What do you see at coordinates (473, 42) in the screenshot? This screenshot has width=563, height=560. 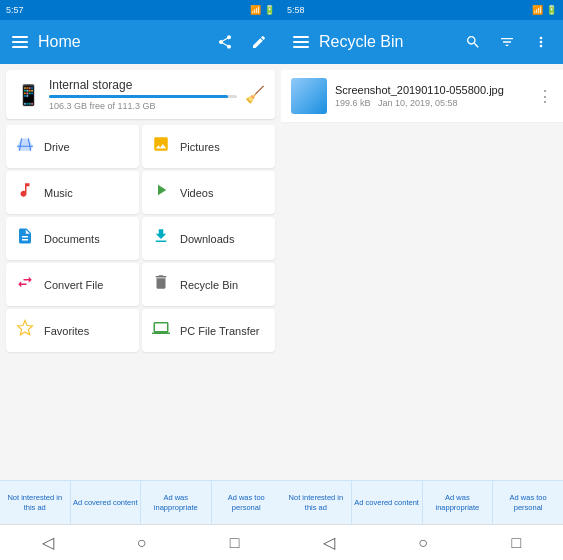 I see `search-button` at bounding box center [473, 42].